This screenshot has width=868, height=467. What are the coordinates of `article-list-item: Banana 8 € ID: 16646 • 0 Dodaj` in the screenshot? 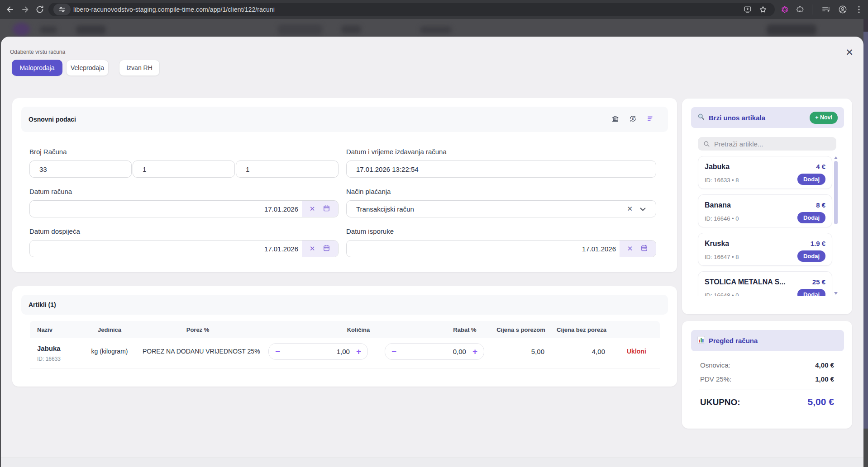 It's located at (765, 211).